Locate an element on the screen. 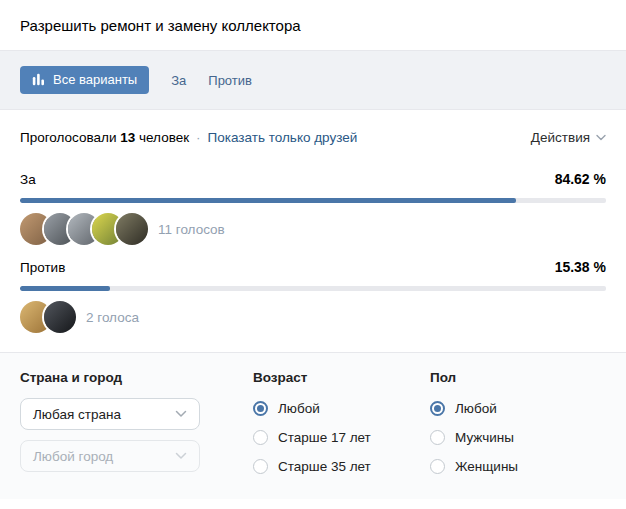  radio-label: Мужчины is located at coordinates (484, 438).